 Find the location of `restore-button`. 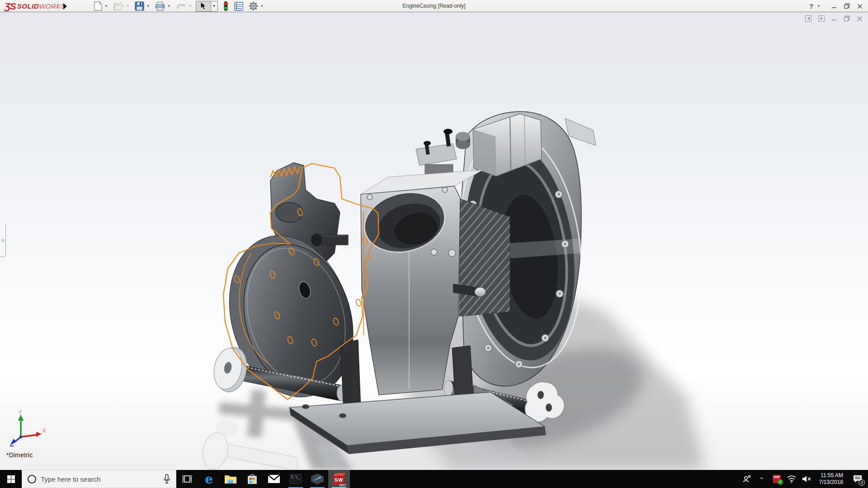

restore-button is located at coordinates (847, 6).